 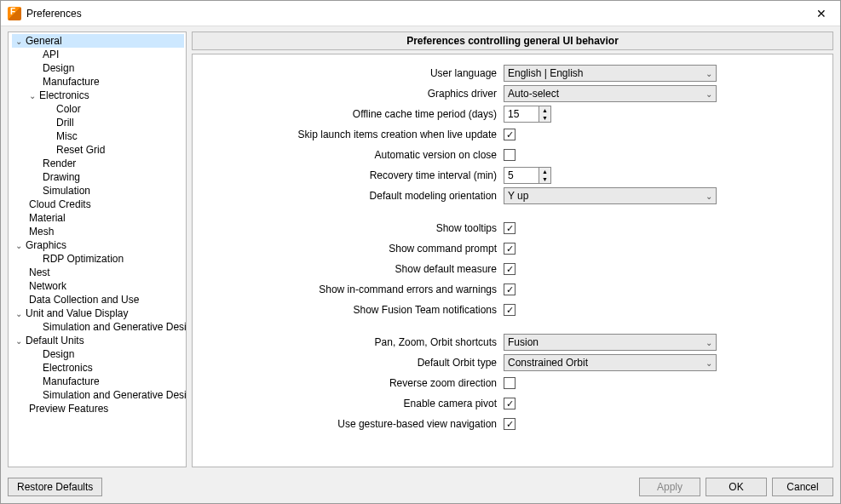 What do you see at coordinates (421, 488) in the screenshot?
I see `footer: Restore Defaults Apply OK Cancel` at bounding box center [421, 488].